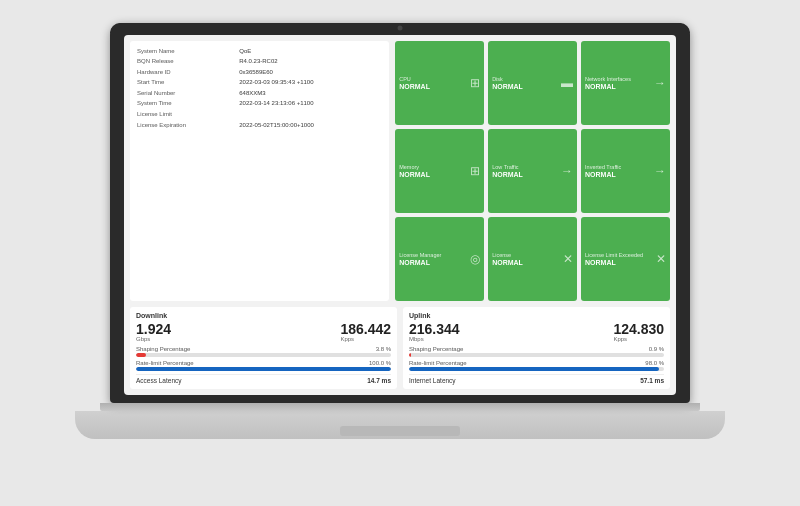  Describe the element at coordinates (434, 332) in the screenshot. I see `uplink-primary-block: 216.344 Mbps` at that location.